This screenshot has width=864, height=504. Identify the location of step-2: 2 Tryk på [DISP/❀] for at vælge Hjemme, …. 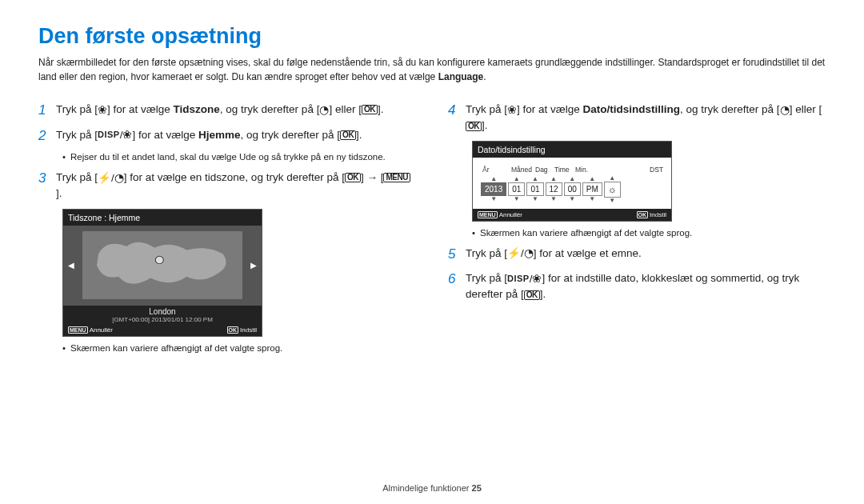
(227, 137).